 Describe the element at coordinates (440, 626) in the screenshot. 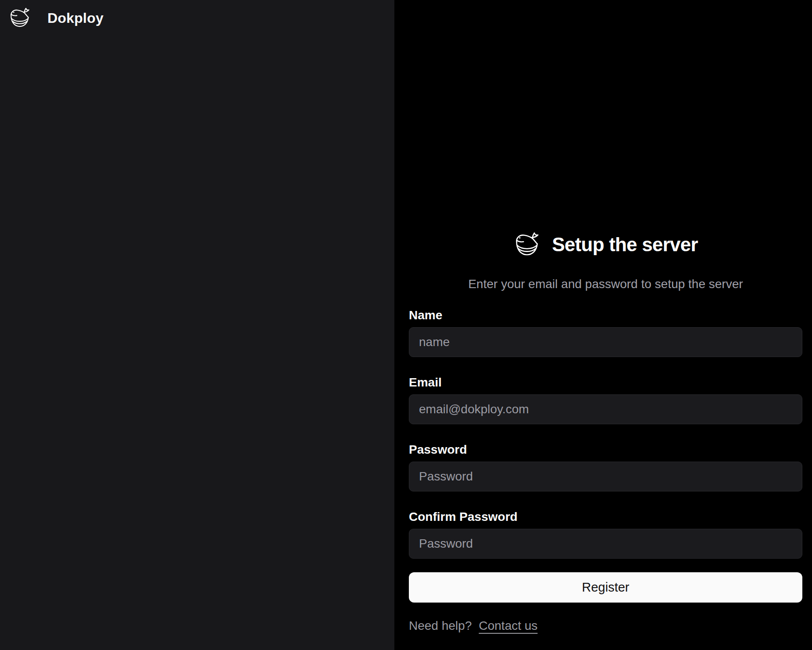

I see `help-text: Need help?` at that location.